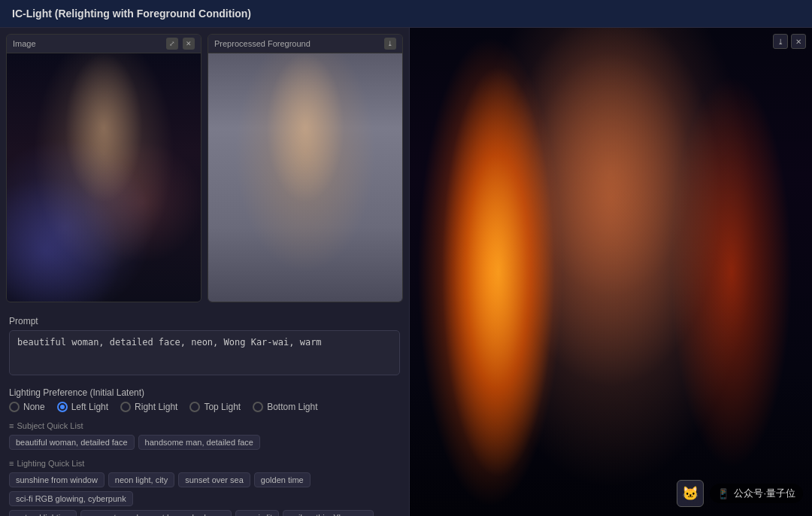 This screenshot has height=516, width=812. Describe the element at coordinates (223, 407) in the screenshot. I see `radio-top-label: Top Light` at that location.